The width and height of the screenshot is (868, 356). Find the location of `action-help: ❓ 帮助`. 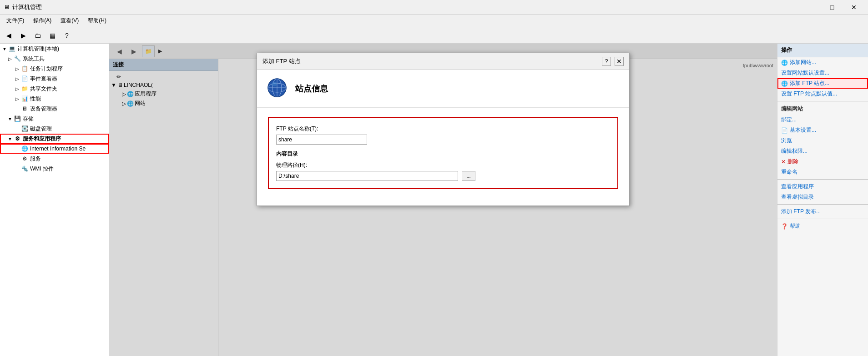

action-help: ❓ 帮助 is located at coordinates (823, 226).